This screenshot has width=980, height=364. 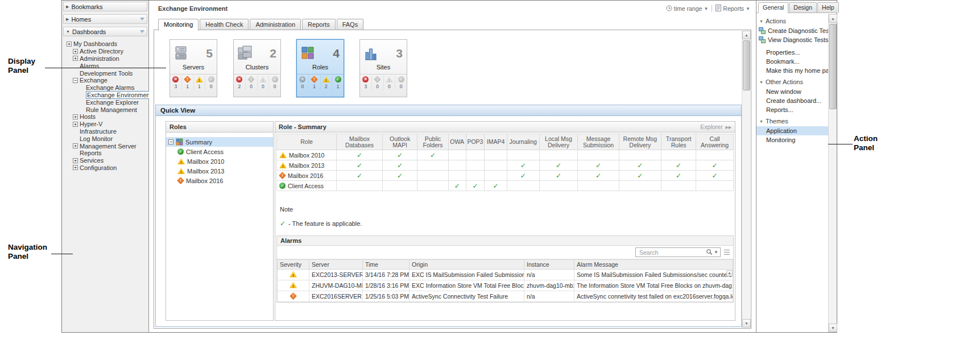 I want to click on nav-item-rule-management: Rule Management, so click(x=105, y=109).